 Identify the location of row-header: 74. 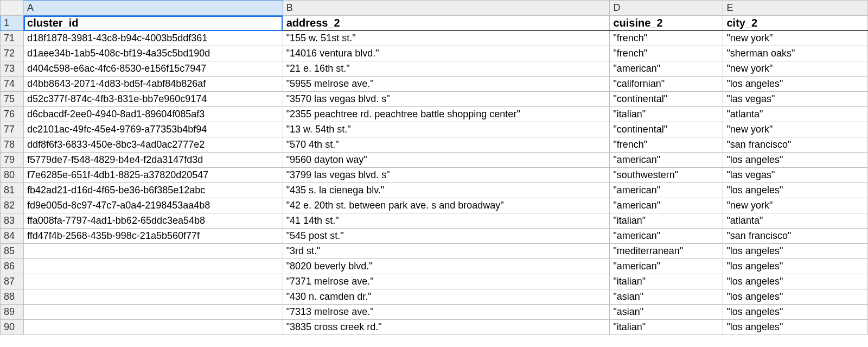
(12, 84).